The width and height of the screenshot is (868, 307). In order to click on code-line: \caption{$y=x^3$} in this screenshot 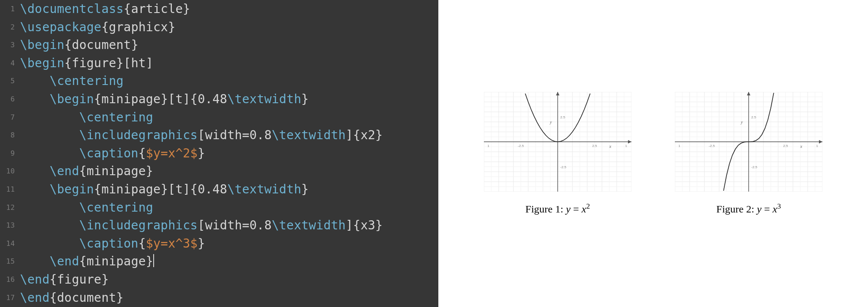, I will do `click(201, 244)`.